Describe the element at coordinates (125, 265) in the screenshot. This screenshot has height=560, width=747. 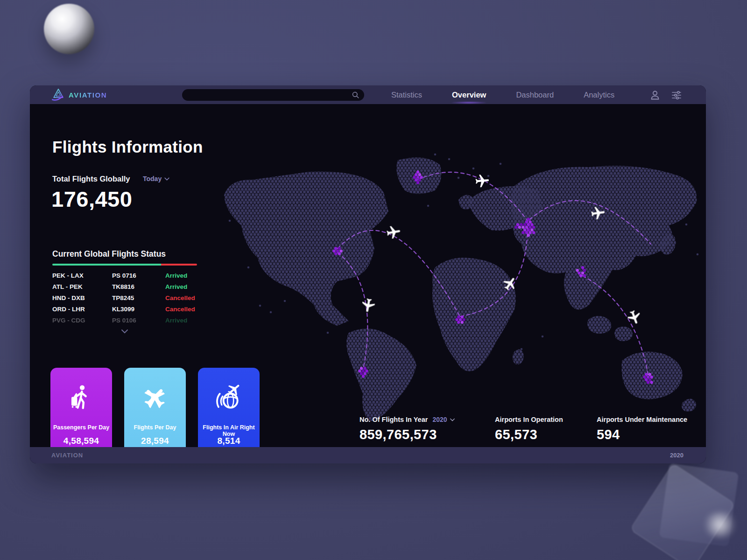
I see `status-ratio-bar` at that location.